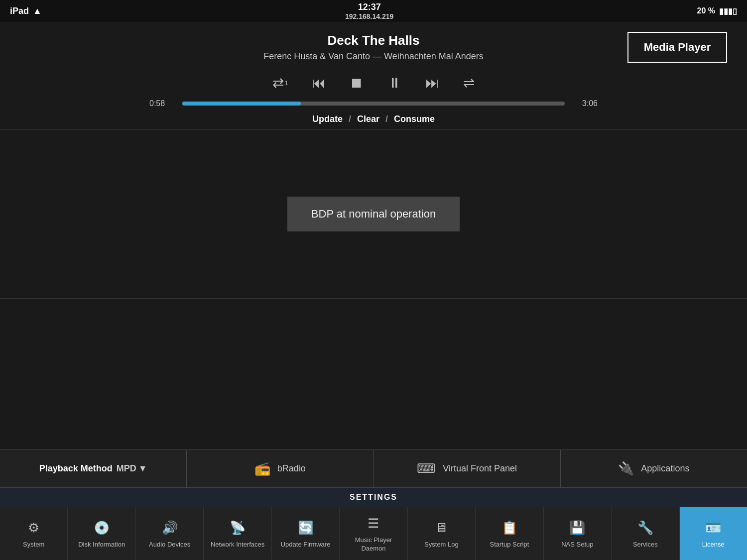 The height and width of the screenshot is (560, 747). I want to click on progress-fill, so click(242, 104).